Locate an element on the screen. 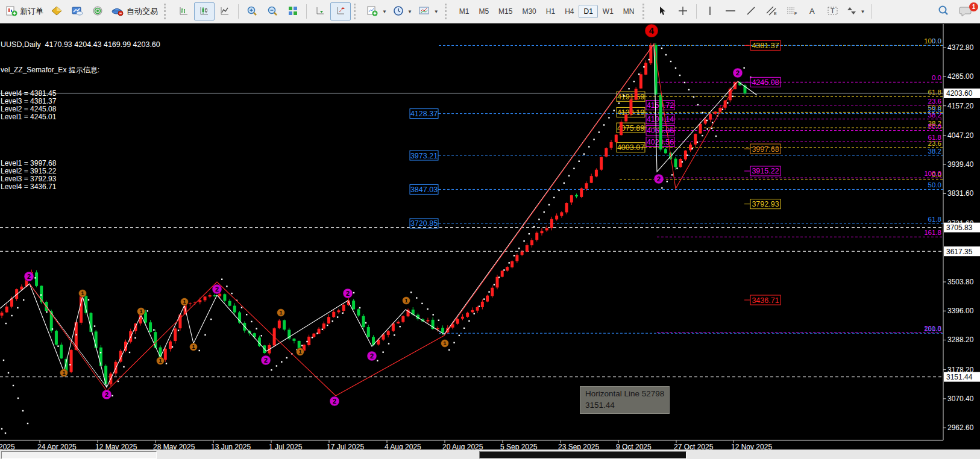 Image resolution: width=980 pixels, height=459 pixels. cursor-icon is located at coordinates (662, 12).